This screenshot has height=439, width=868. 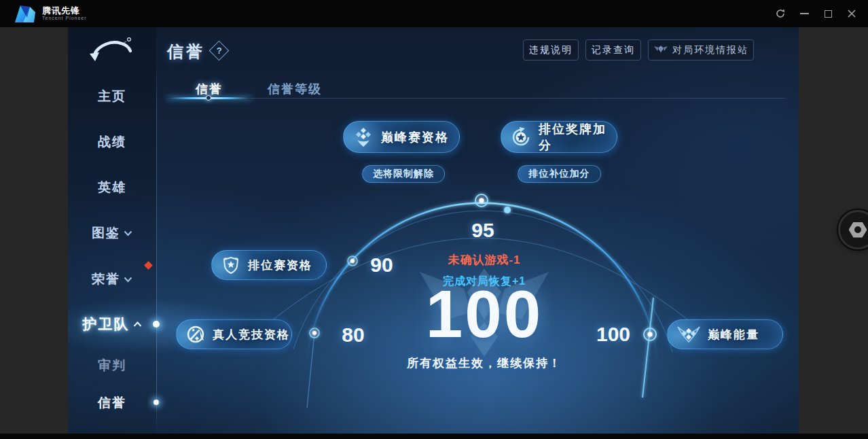 I want to click on shield-star-icon, so click(x=231, y=265).